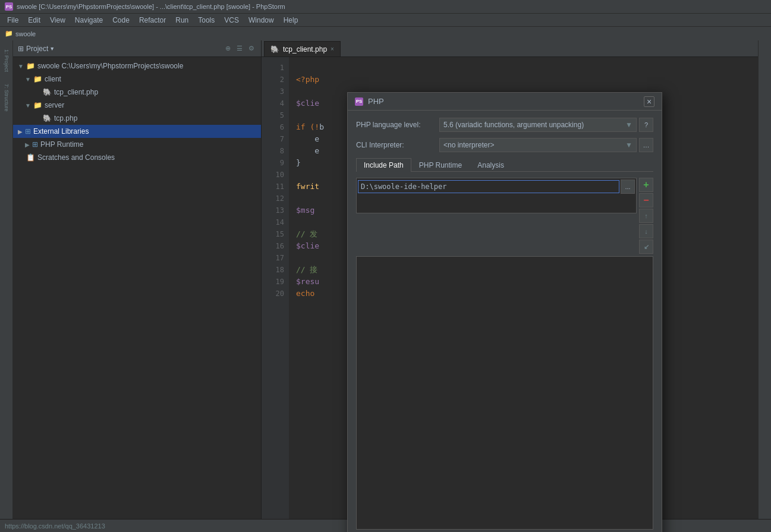 The height and width of the screenshot is (532, 771). What do you see at coordinates (646, 216) in the screenshot?
I see `side-buttons: + − ↑ ↓ ↙` at bounding box center [646, 216].